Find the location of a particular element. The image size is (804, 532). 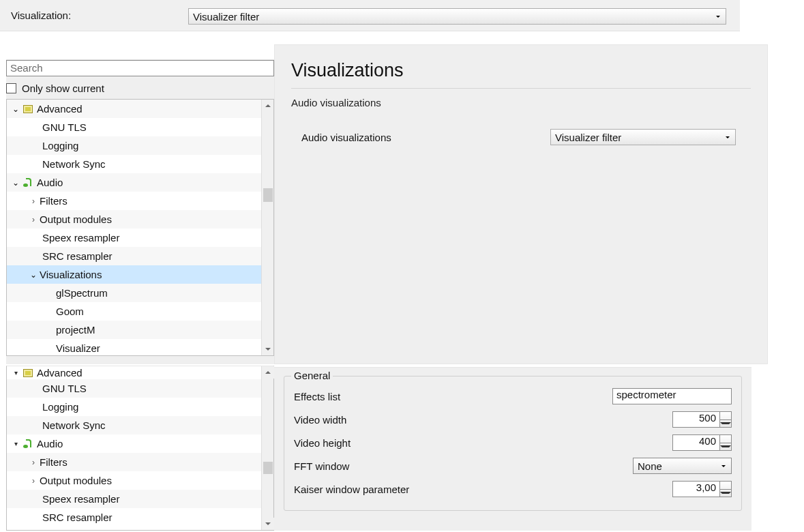

tree-item-projectm: projectM is located at coordinates (140, 330).